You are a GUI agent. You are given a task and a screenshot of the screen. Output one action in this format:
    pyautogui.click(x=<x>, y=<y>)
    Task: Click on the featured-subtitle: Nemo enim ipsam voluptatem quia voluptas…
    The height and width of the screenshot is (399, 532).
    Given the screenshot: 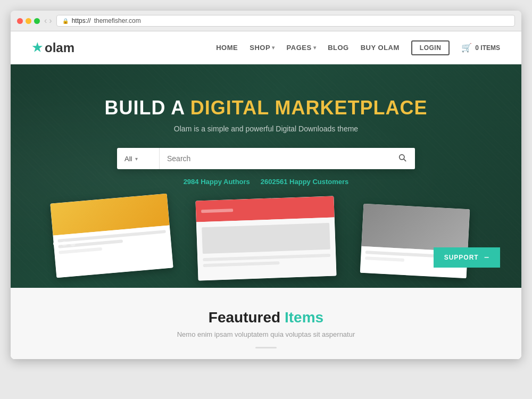 What is the action you would take?
    pyautogui.click(x=266, y=334)
    